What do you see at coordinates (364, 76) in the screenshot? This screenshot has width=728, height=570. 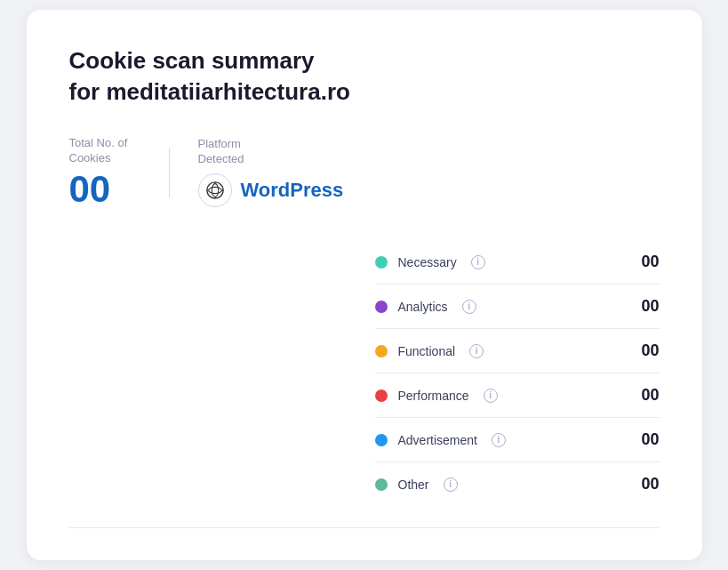 I see `page-title: Cookie scan summary for meditatiiarhitec…` at bounding box center [364, 76].